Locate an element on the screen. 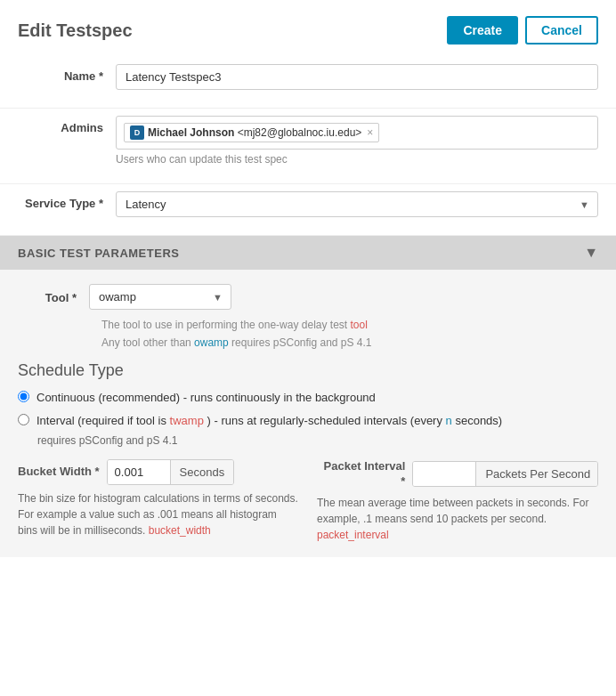 The width and height of the screenshot is (616, 696). name-row: Name * is located at coordinates (308, 77).